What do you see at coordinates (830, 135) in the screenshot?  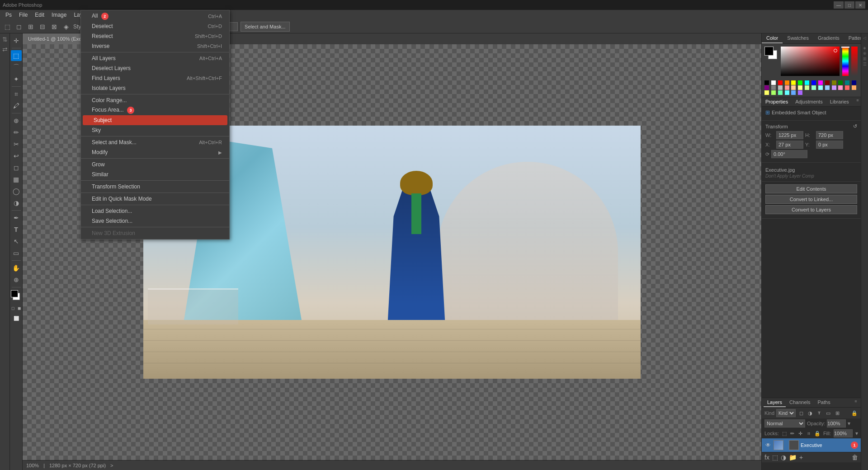 I see `height-field` at bounding box center [830, 135].